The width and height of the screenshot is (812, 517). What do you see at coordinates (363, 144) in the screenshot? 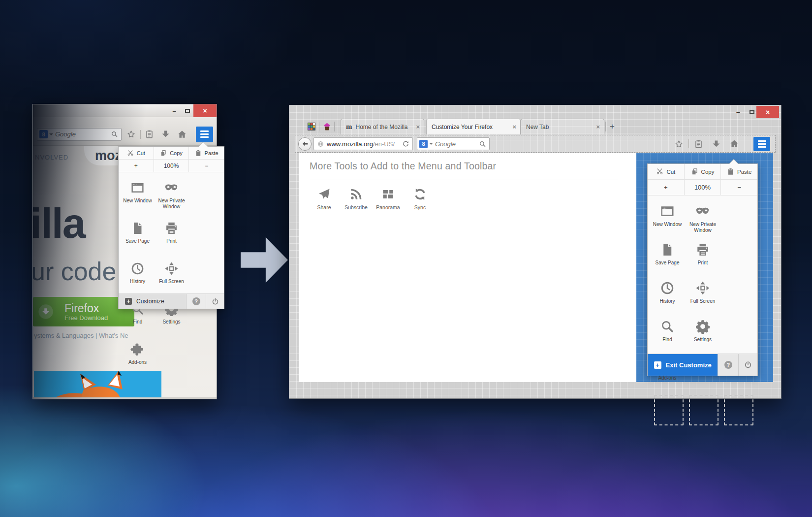
I see `url-bar: www.mozilla.org/en-US/` at bounding box center [363, 144].